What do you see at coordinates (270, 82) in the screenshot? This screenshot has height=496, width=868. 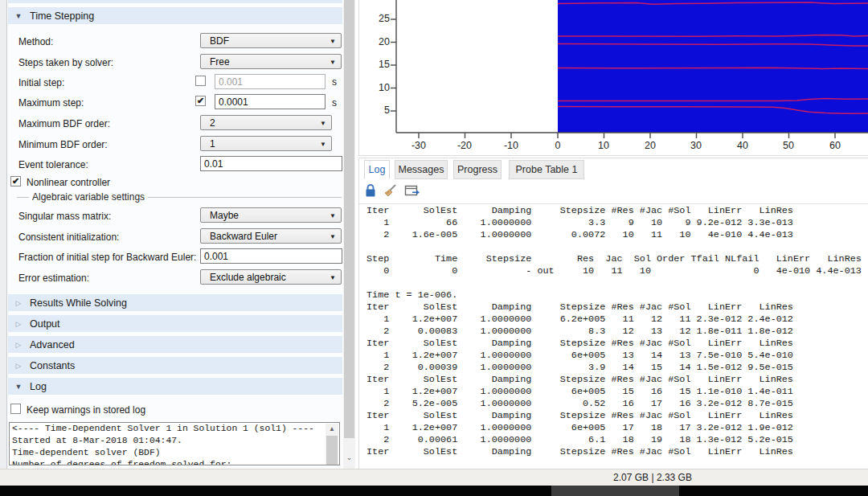 I see `initial-step-field` at bounding box center [270, 82].